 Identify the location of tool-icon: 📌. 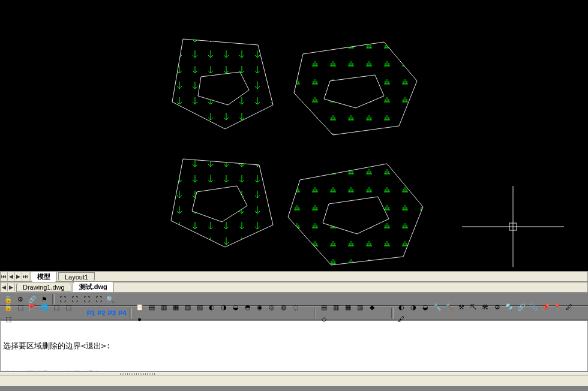
(545, 307).